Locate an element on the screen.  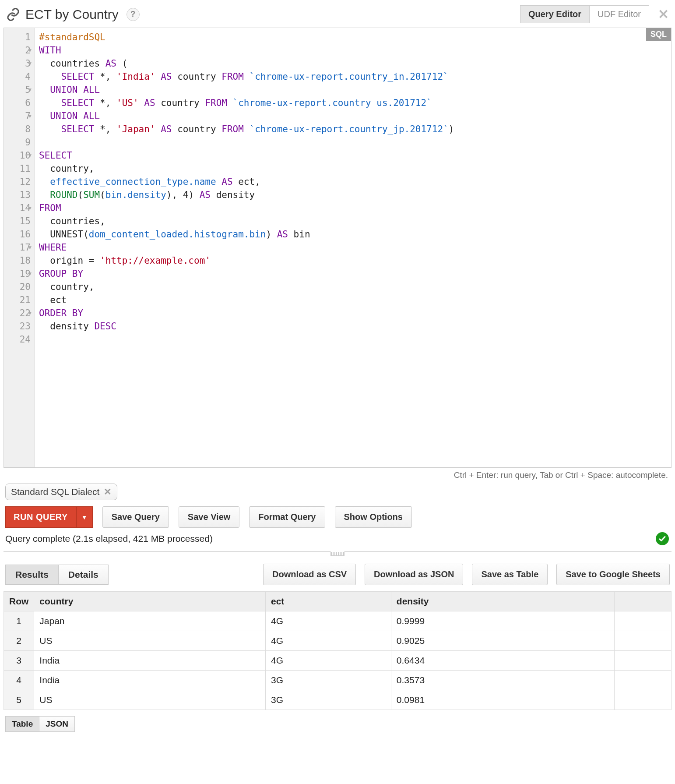
table-cell: 0.9025 is located at coordinates (503, 641).